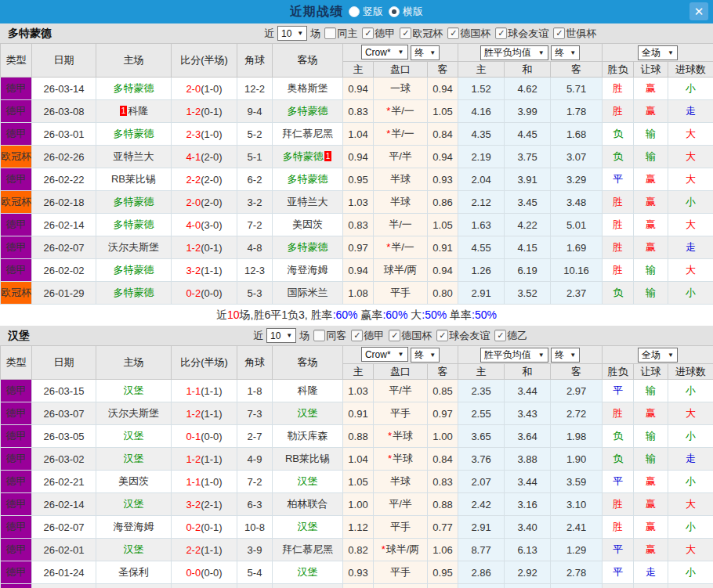 Image resolution: width=713 pixels, height=588 pixels. What do you see at coordinates (574, 34) in the screenshot?
I see `league-filter: ✓世俱杯` at bounding box center [574, 34].